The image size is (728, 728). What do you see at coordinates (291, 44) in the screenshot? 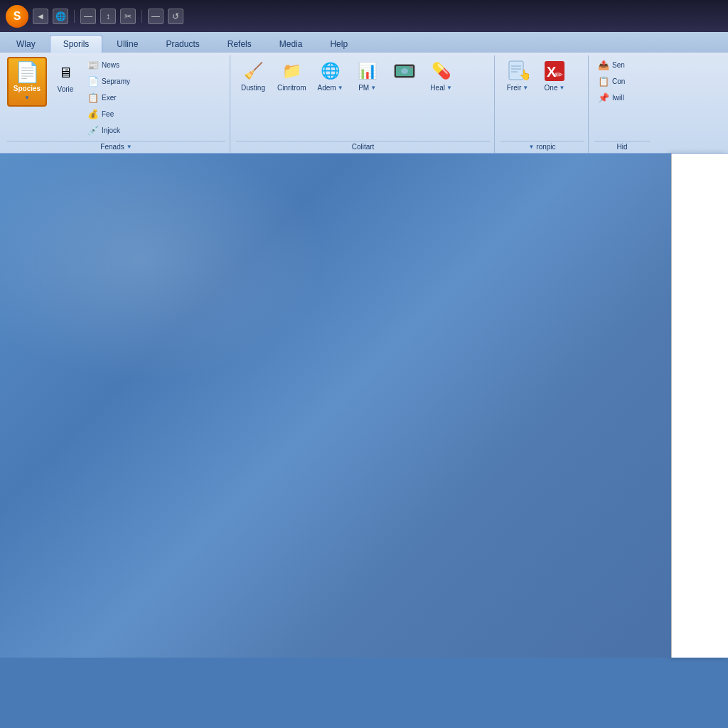
I see `tab-media: Media` at bounding box center [291, 44].